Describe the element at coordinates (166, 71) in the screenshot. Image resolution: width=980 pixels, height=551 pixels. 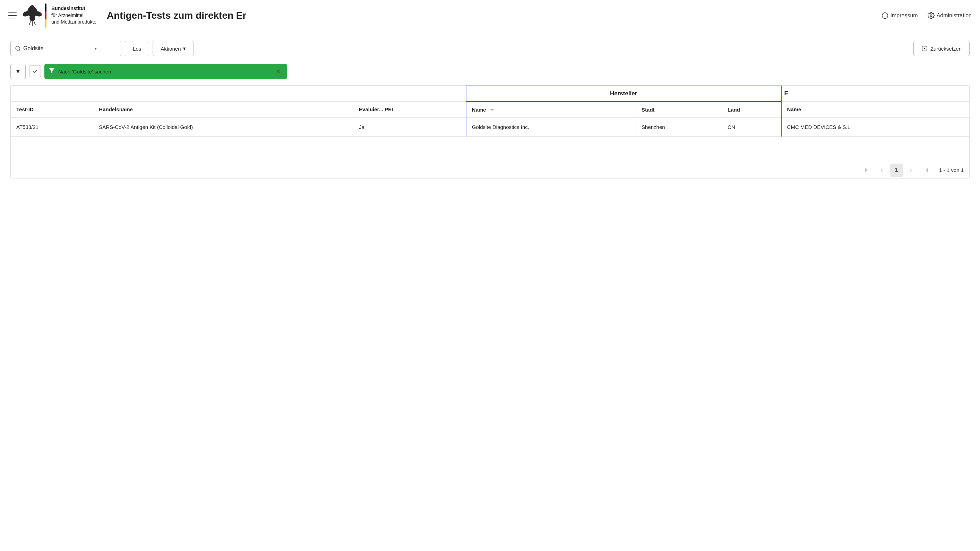
I see `filter-chip: Nach 'Goldsite' suchen` at that location.